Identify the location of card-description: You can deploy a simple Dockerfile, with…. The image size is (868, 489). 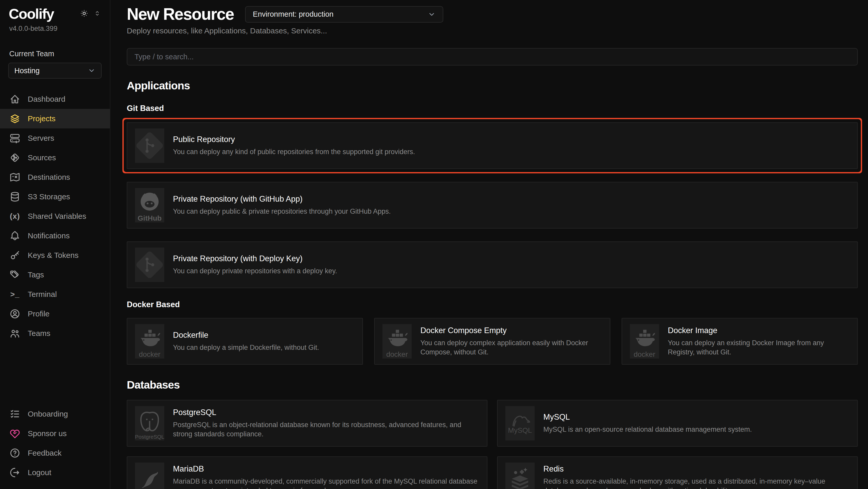
(246, 347).